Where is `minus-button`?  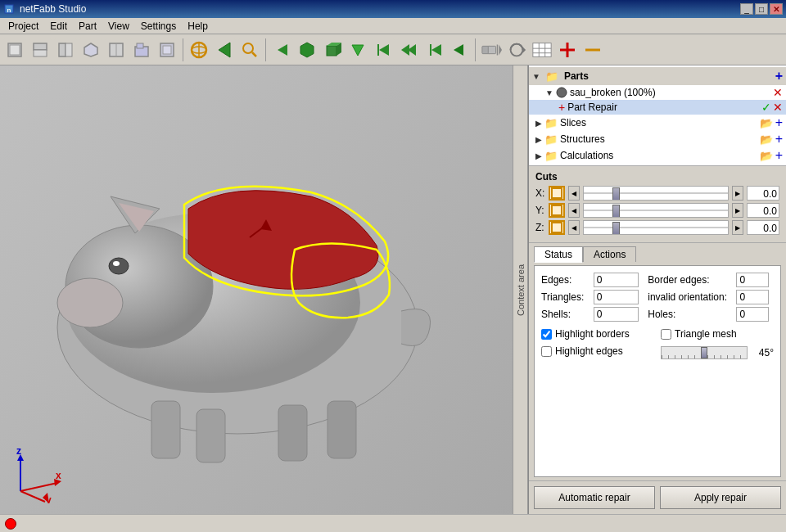 minus-button is located at coordinates (593, 50).